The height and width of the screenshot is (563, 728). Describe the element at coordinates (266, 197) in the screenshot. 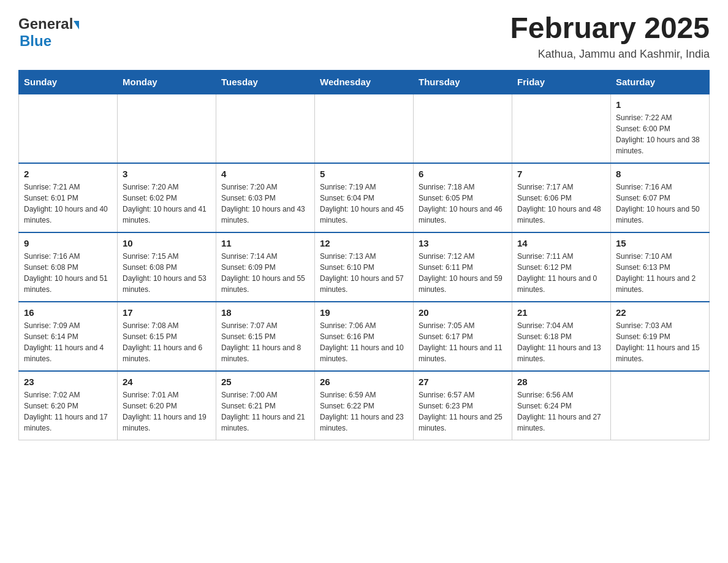

I see `calendar-cell: 4Sunrise: 7:20 AMSunset: 6:03 PMDaylight…` at that location.